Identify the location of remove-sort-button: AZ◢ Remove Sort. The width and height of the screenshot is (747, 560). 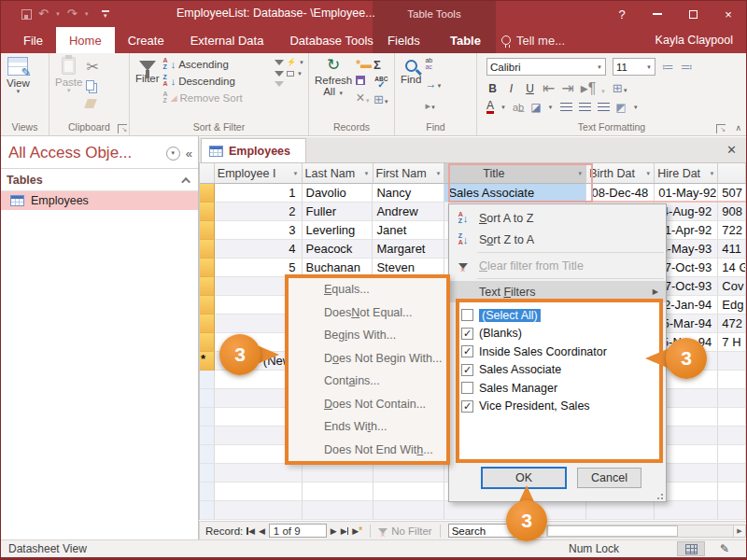
(218, 97).